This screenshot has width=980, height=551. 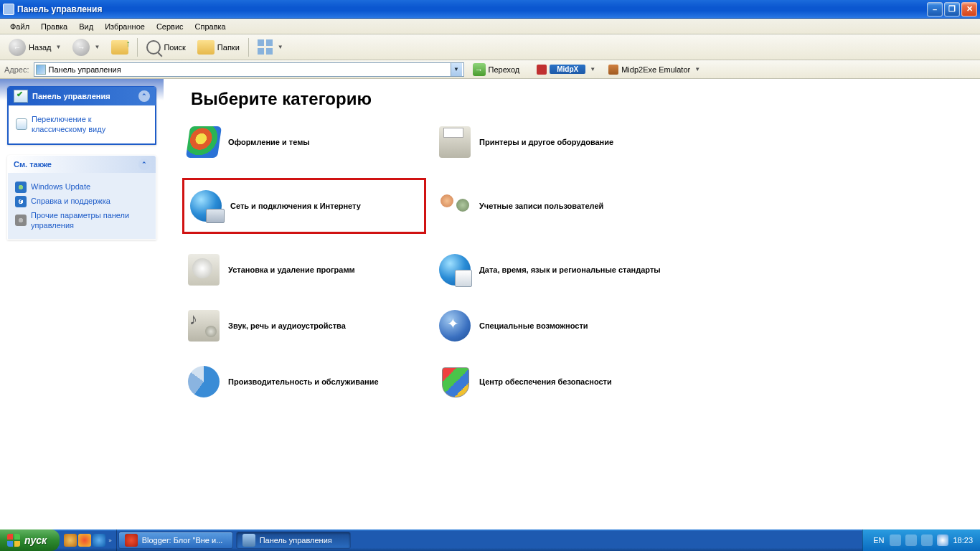 I want to click on network-icon, so click(x=206, y=206).